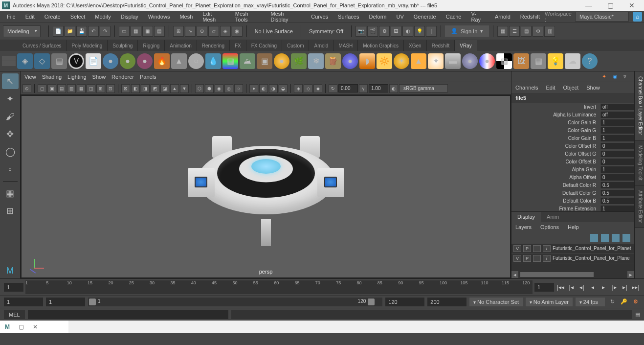 This screenshot has width=644, height=345. Describe the element at coordinates (538, 31) in the screenshot. I see `tool-settings-icon: ⚙` at that location.